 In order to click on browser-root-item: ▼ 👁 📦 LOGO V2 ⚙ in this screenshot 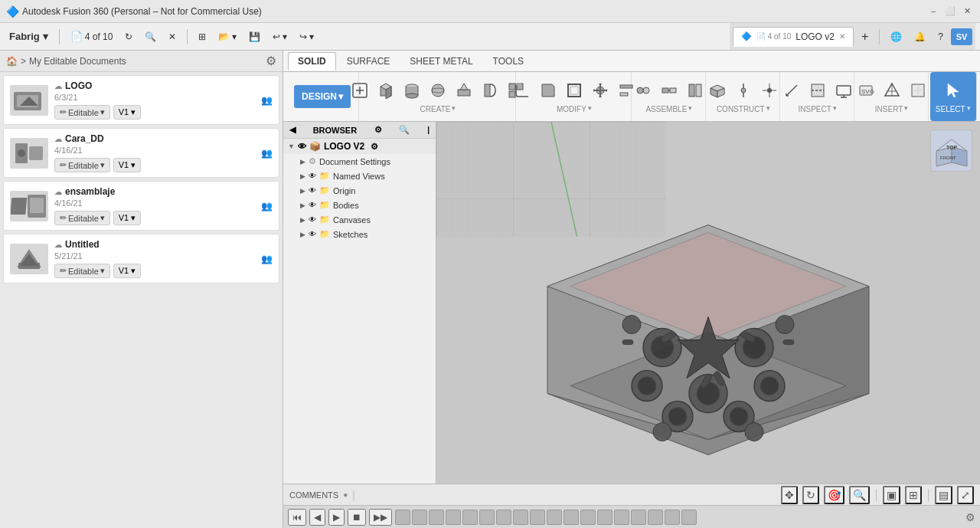, I will do `click(360, 146)`.